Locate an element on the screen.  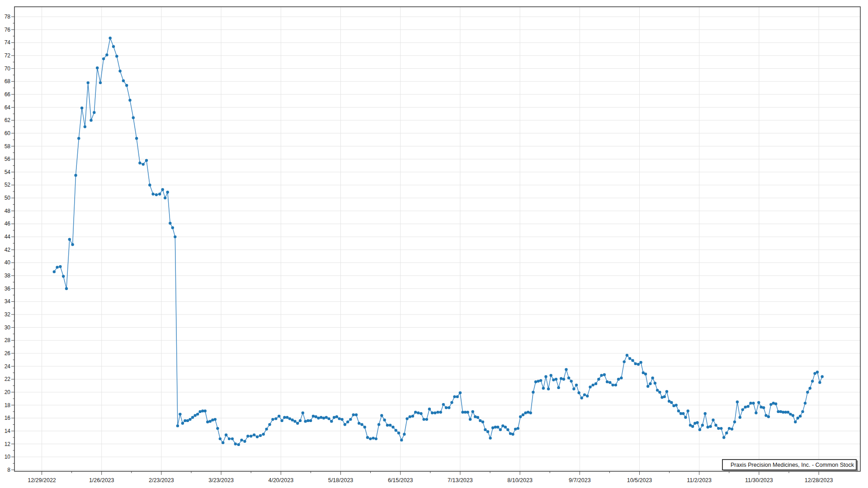
svg-text: 10 is located at coordinates (8, 457).